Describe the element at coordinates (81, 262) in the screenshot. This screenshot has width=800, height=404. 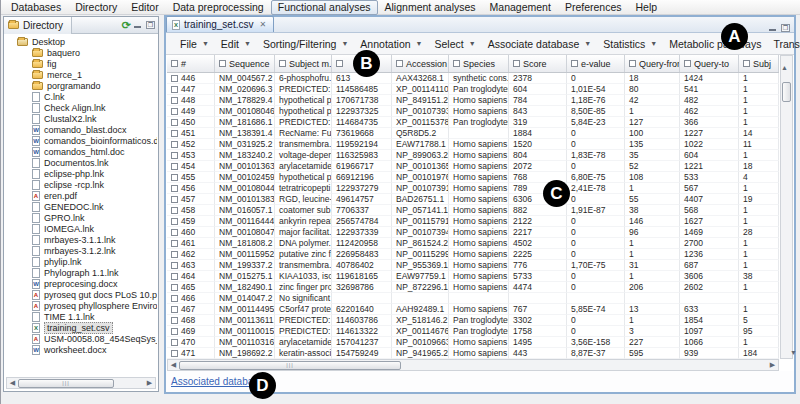
I see `tree-item-phylip-lnk: phylip.lnk` at that location.